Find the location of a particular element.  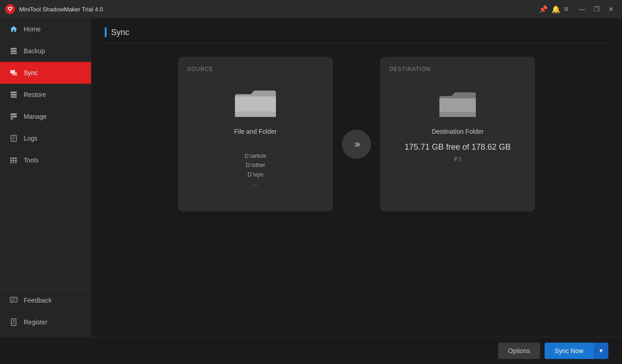

sidebar-item-manage: Manage is located at coordinates (46, 116).